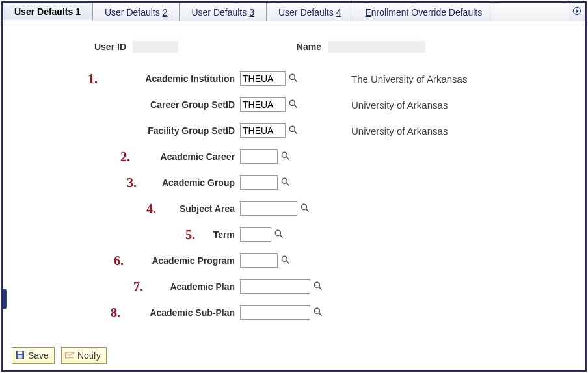 The image size is (588, 373). Describe the element at coordinates (423, 79) in the screenshot. I see `desc-academic-institution: The University of Arkansas` at that location.